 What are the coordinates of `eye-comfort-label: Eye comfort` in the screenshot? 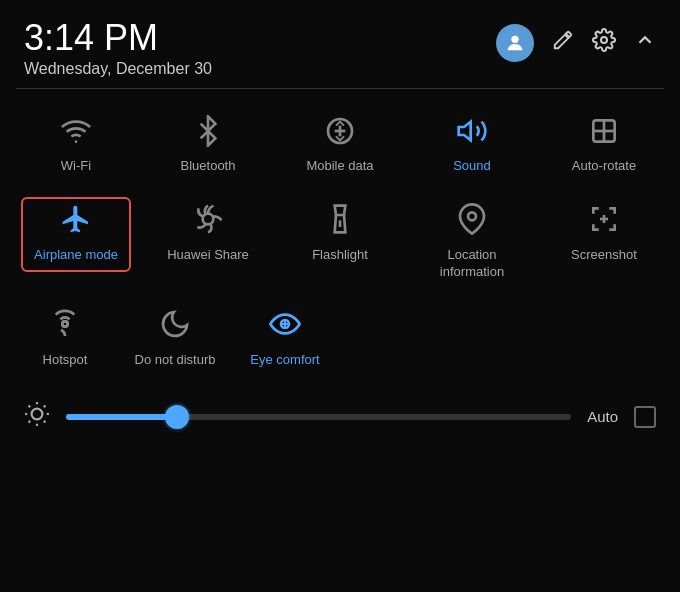 It's located at (284, 360).